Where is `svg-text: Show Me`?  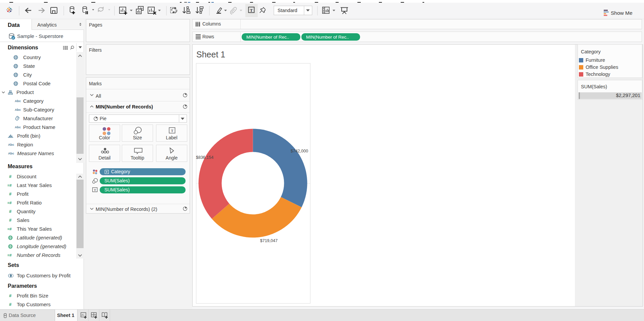 svg-text: Show Me is located at coordinates (622, 13).